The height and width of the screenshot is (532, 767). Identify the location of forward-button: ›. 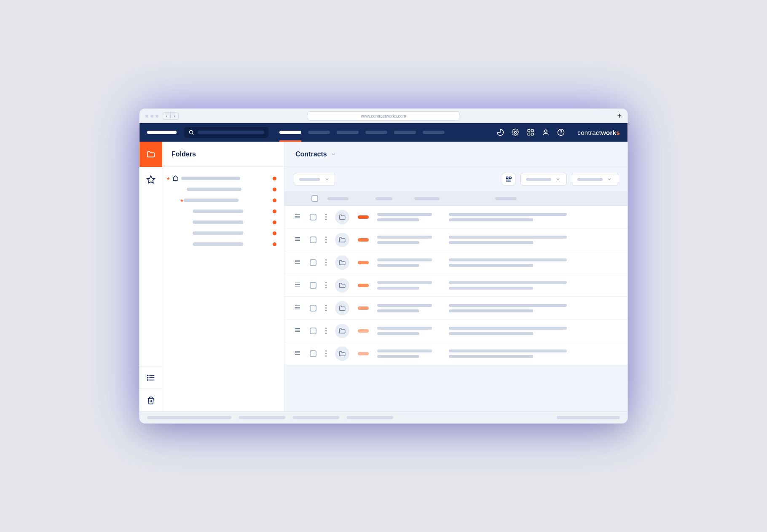
(174, 116).